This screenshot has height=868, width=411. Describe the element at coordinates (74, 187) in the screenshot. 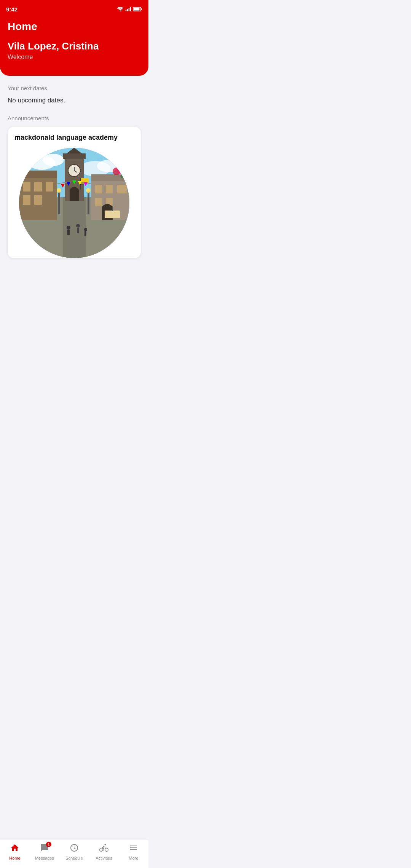

I see `announcements-section: Announcements mackdonald language academ…` at that location.